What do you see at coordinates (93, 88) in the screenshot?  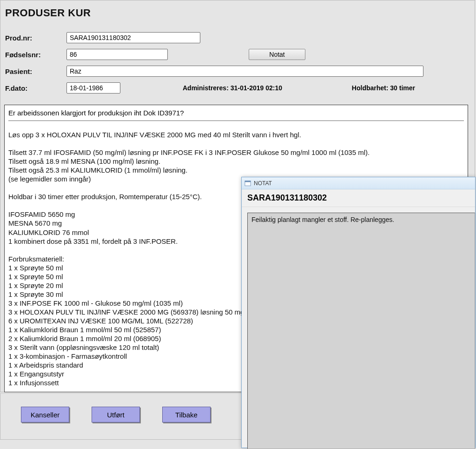 I see `fdato-input` at bounding box center [93, 88].